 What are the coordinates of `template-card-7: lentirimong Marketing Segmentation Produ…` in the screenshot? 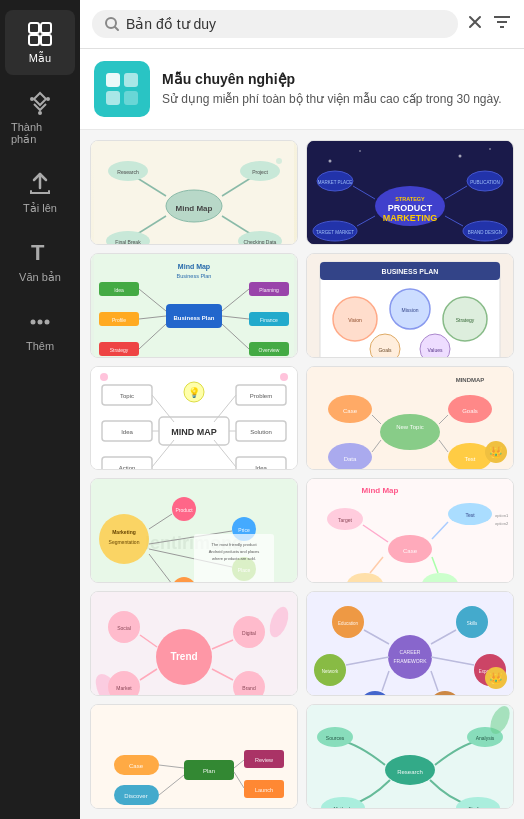 It's located at (194, 530).